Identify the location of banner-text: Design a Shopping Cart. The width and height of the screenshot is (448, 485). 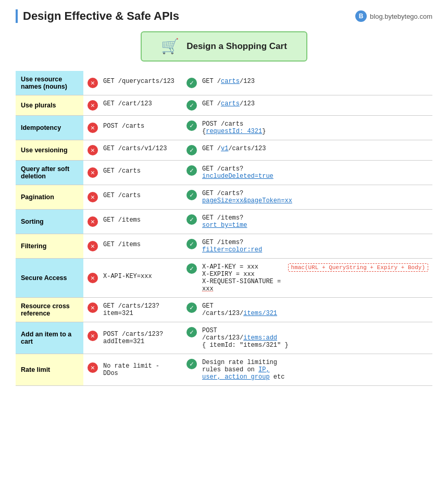
(237, 46).